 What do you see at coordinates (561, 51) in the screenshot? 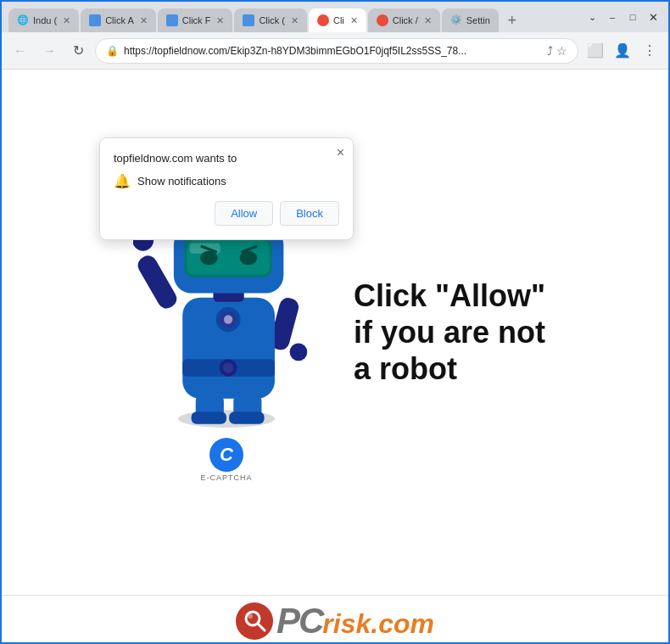
I see `bookmark-icon: ☆` at bounding box center [561, 51].